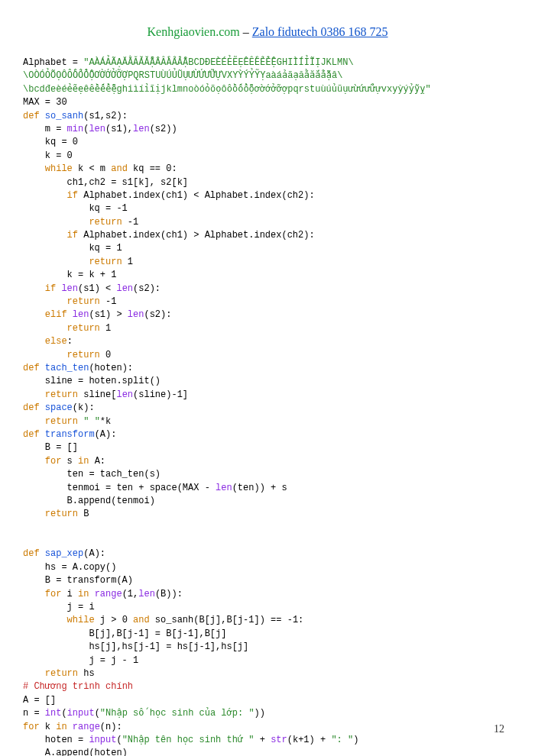 The height and width of the screenshot is (756, 535). I want to click on code-token: (s2)), so click(164, 129).